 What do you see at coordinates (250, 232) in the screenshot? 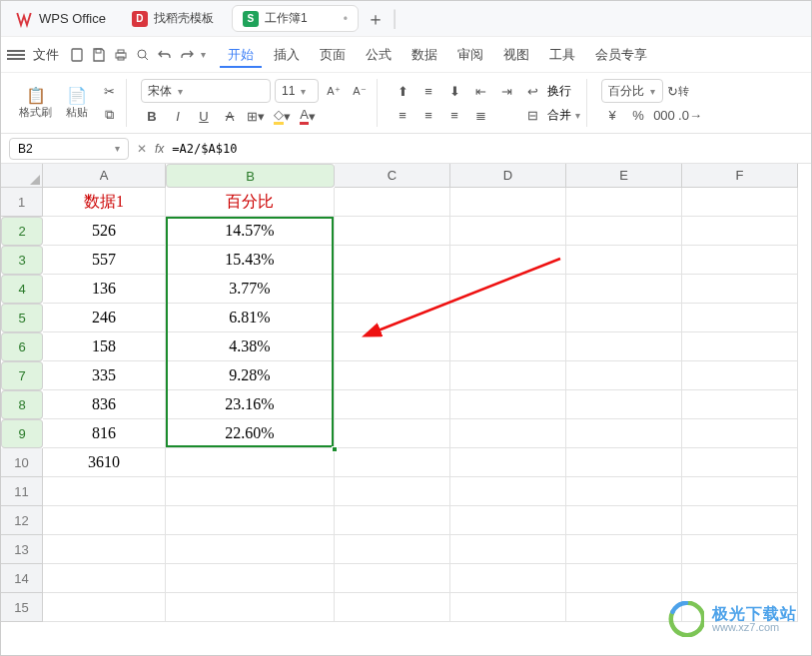
I see `cell: 14.57%` at bounding box center [250, 232].